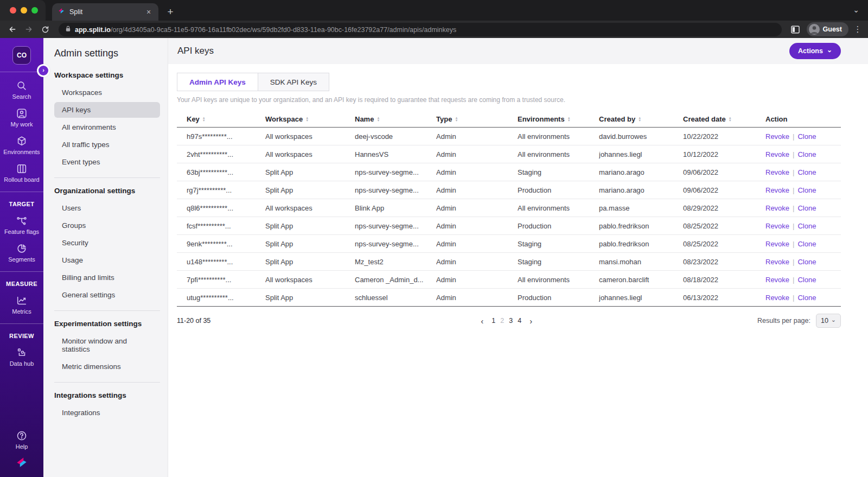  What do you see at coordinates (107, 412) in the screenshot?
I see `nav-item-integrations: Integrations` at bounding box center [107, 412].